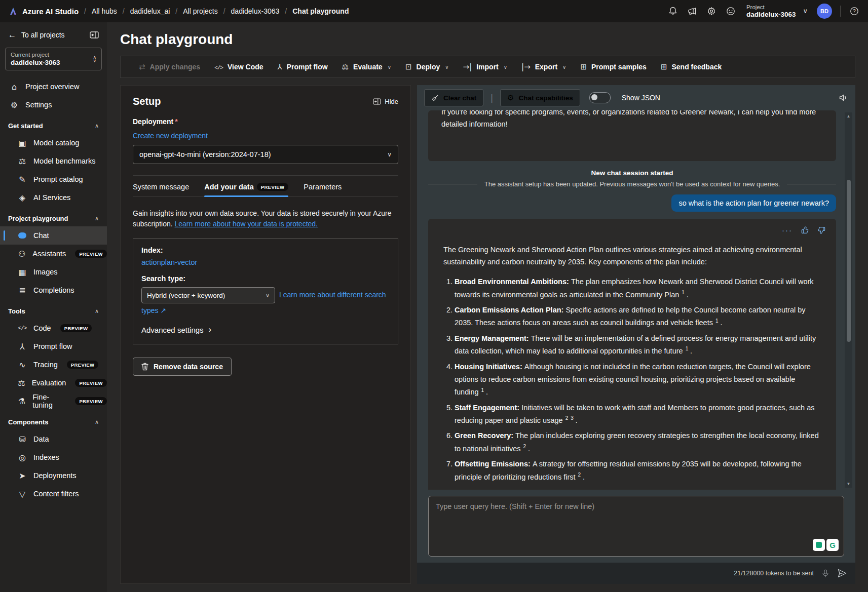 This screenshot has width=868, height=592. What do you see at coordinates (367, 67) in the screenshot?
I see `toolbar-button-evaluate: ⚖Evaluate∨` at bounding box center [367, 67].